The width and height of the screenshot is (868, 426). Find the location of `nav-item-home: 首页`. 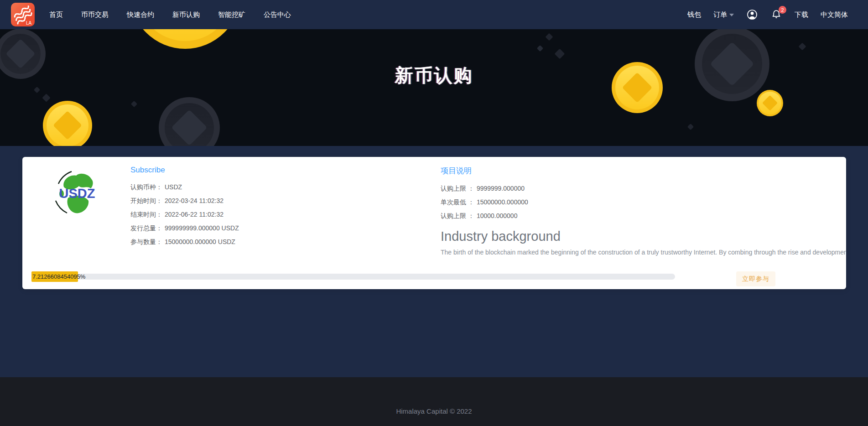

nav-item-home: 首页 is located at coordinates (56, 15).